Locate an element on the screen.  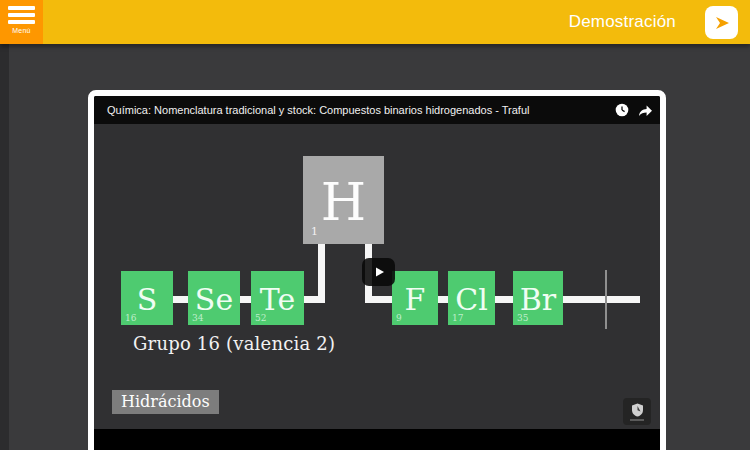
wire-cl-br is located at coordinates (504, 300).